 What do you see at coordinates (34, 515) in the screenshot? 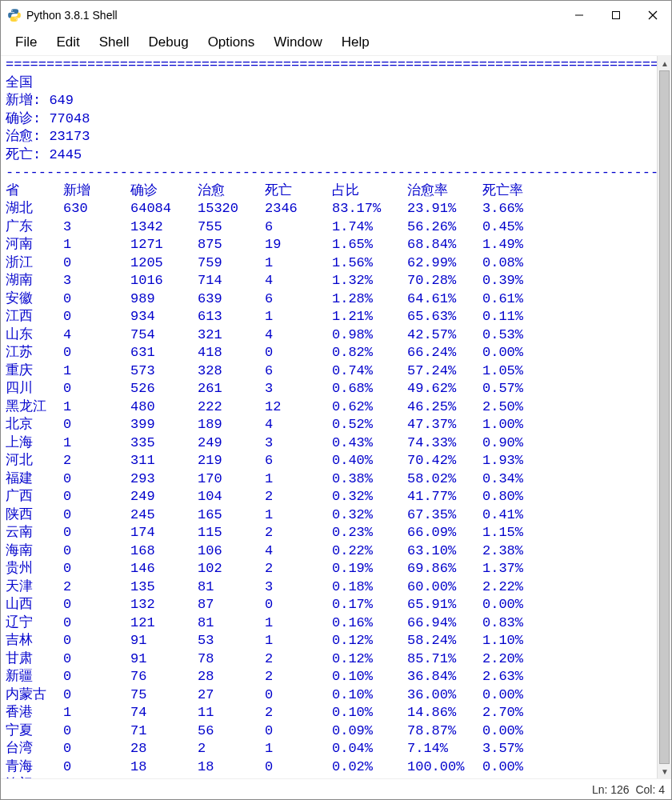
I see `table-row-col-0: 陕西` at bounding box center [34, 515].